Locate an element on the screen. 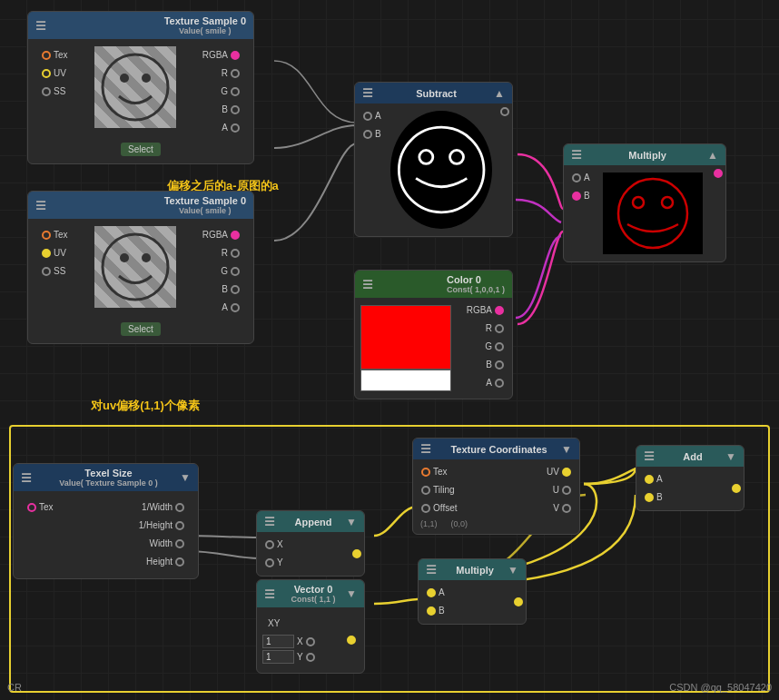  texcoord-uv-dot is located at coordinates (567, 472).